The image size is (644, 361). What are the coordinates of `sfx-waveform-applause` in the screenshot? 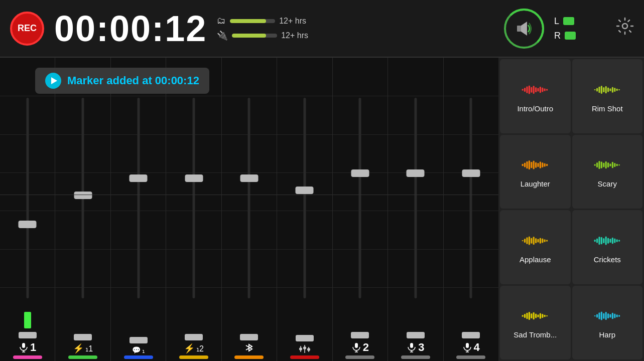 It's located at (535, 242).